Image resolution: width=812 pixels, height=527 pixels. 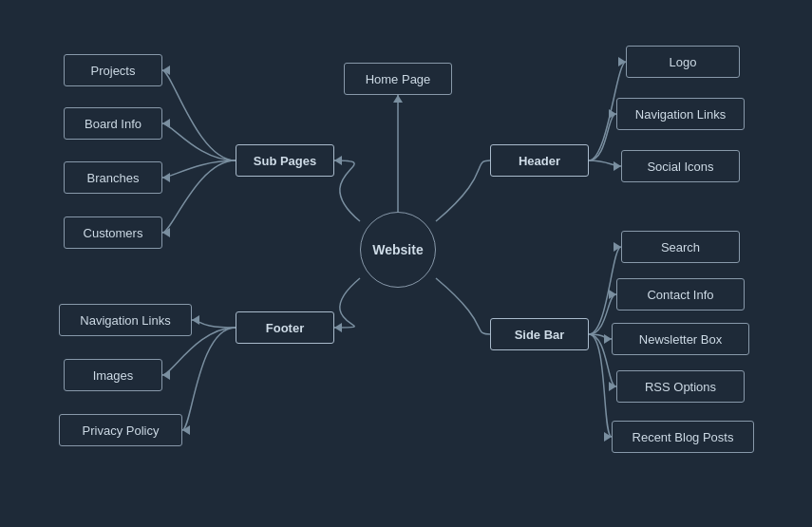 I want to click on recentblogposts-node: Recent Blog Posts, so click(x=683, y=437).